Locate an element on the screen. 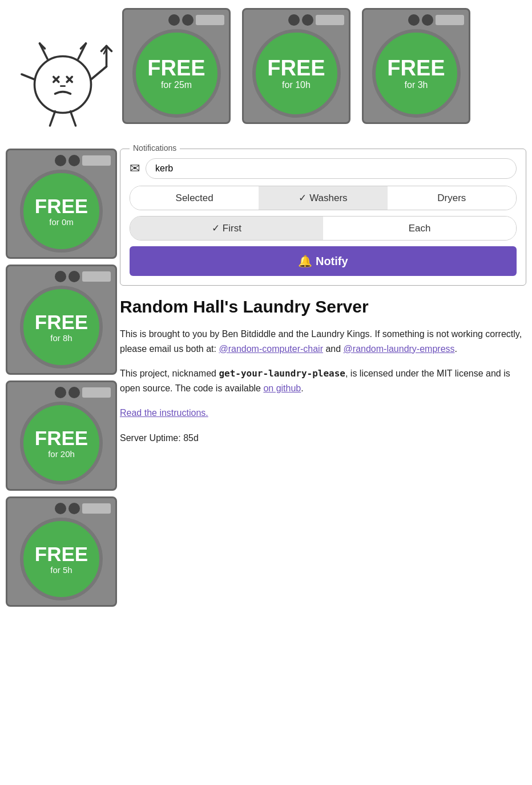 This screenshot has height=785, width=532. washer-card-top-2: FREE for 10h is located at coordinates (300, 66).